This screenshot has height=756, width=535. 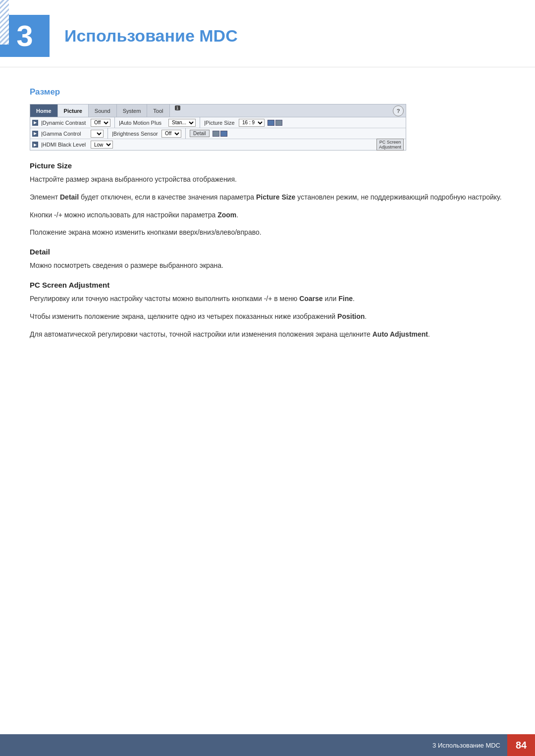 I want to click on footer-chapter-text: 3 Использование MDC, so click(x=470, y=746).